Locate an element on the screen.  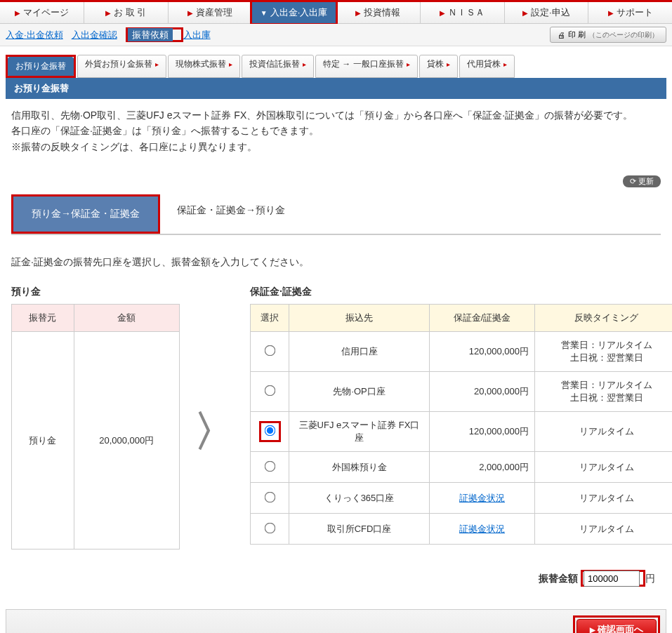
source-cell: 預り金 is located at coordinates (44, 441).